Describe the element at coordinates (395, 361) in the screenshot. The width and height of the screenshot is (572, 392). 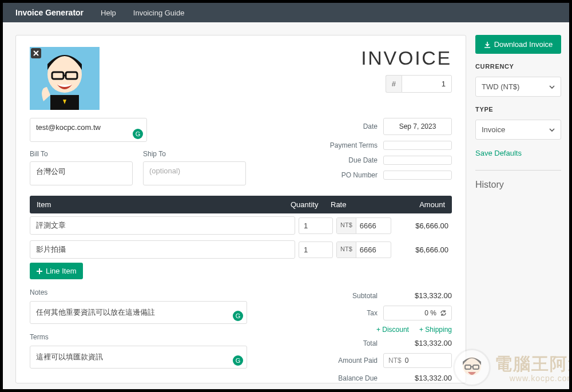
I see `amount-paid-prefix: NT$` at that location.